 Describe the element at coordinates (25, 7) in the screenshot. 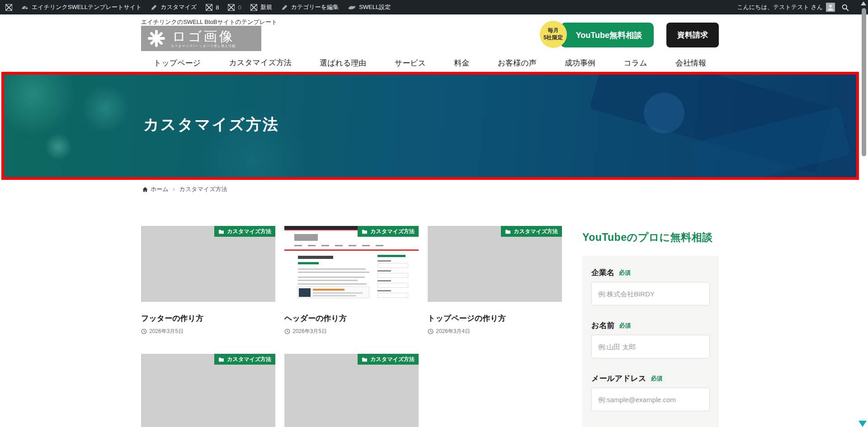

I see `dashboard-gauge-icon` at that location.